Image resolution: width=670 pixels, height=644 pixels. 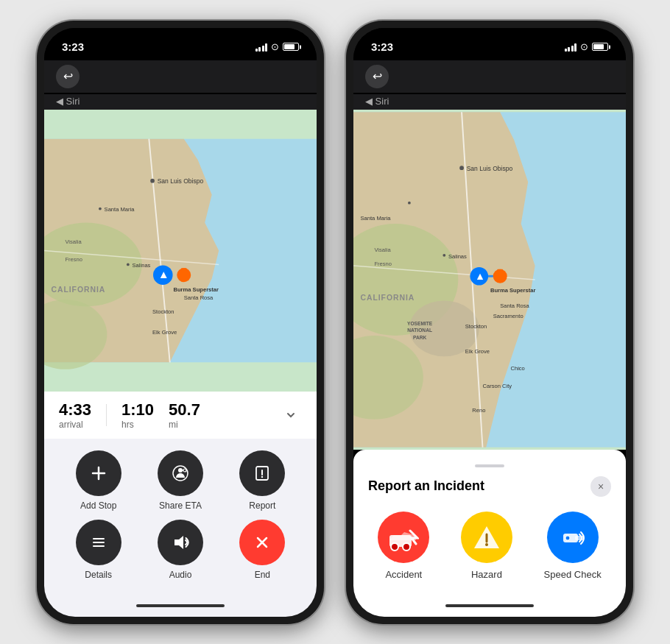 I want to click on status-time-2: 3:23, so click(x=382, y=47).